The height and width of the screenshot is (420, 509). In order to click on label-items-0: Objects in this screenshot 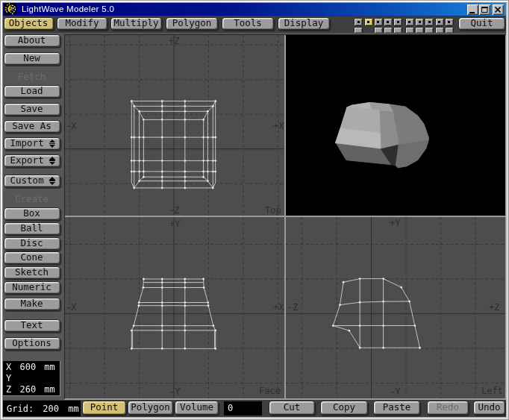, I will do `click(28, 24)`.